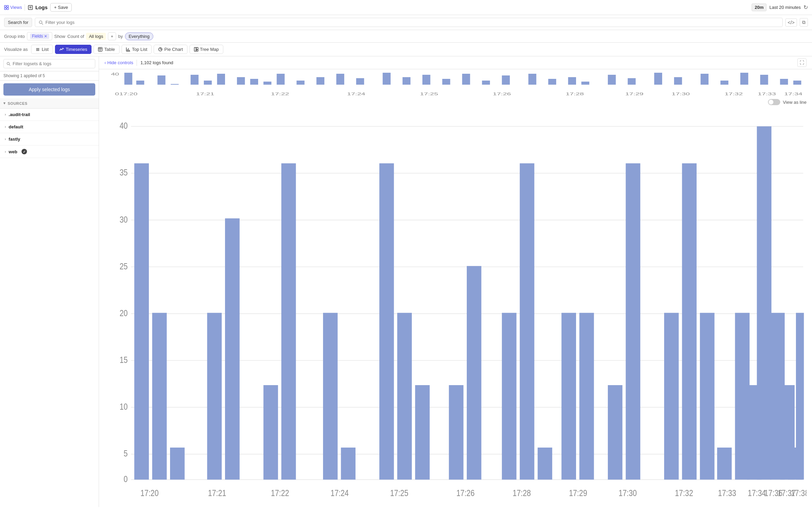  I want to click on sidebar: Showing 1 applied of 5 Apply selected lo…, so click(50, 282).